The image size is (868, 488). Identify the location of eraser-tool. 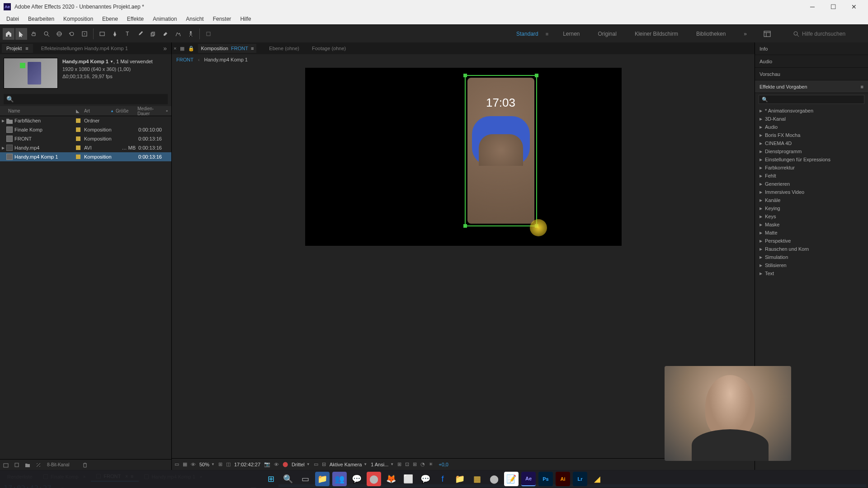
(165, 34).